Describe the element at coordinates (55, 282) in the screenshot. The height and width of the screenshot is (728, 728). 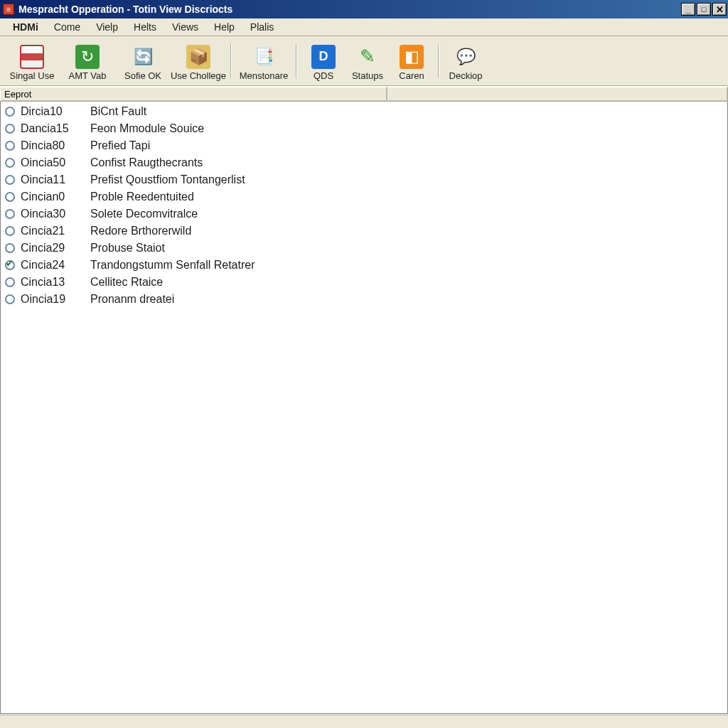
I see `list-item-code: Cincia13` at that location.